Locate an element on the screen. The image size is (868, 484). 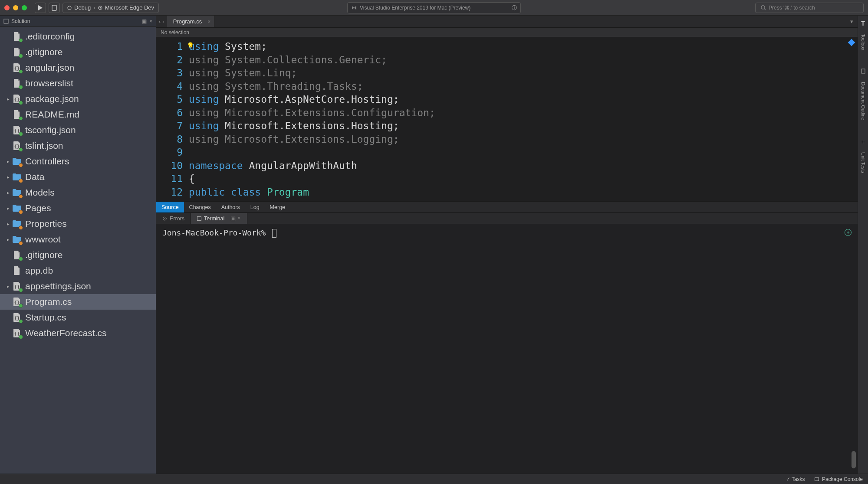
breadcrumb-bar: No selection is located at coordinates (507, 33).